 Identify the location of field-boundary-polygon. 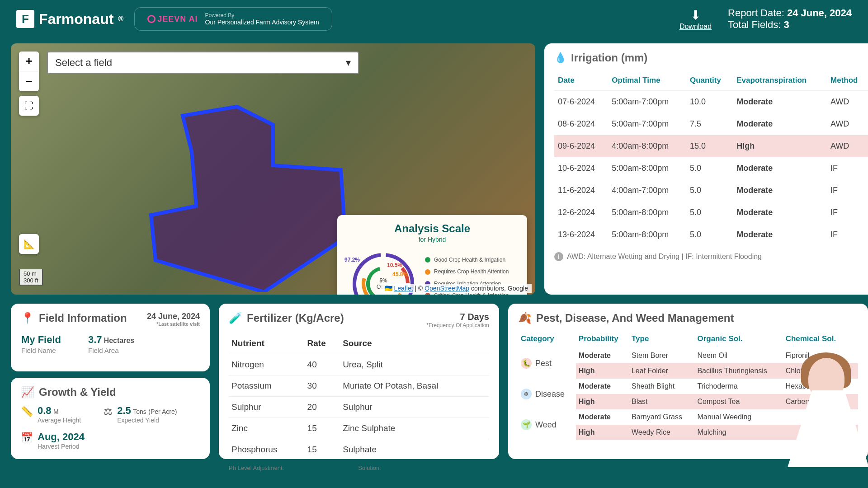
(246, 197).